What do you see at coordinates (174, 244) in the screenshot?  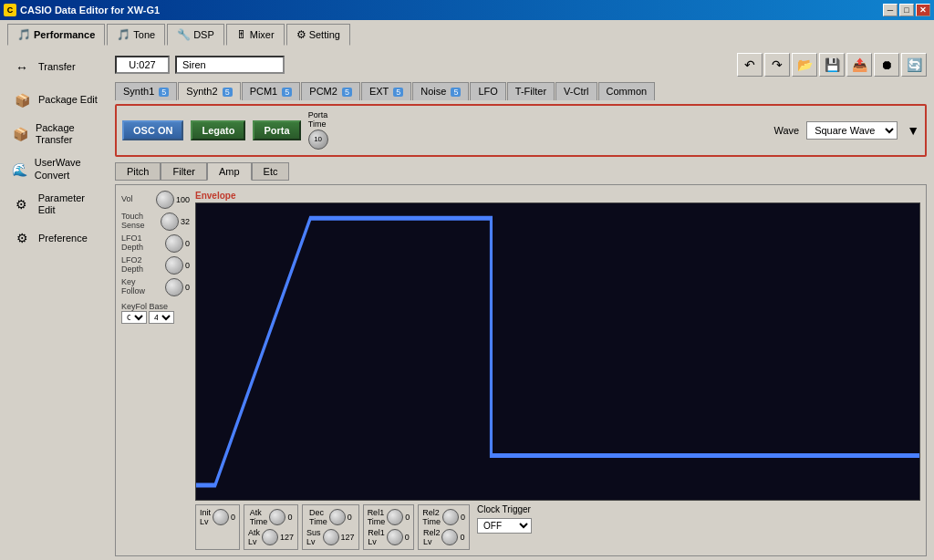 I see `lfo1-depth-knob` at bounding box center [174, 244].